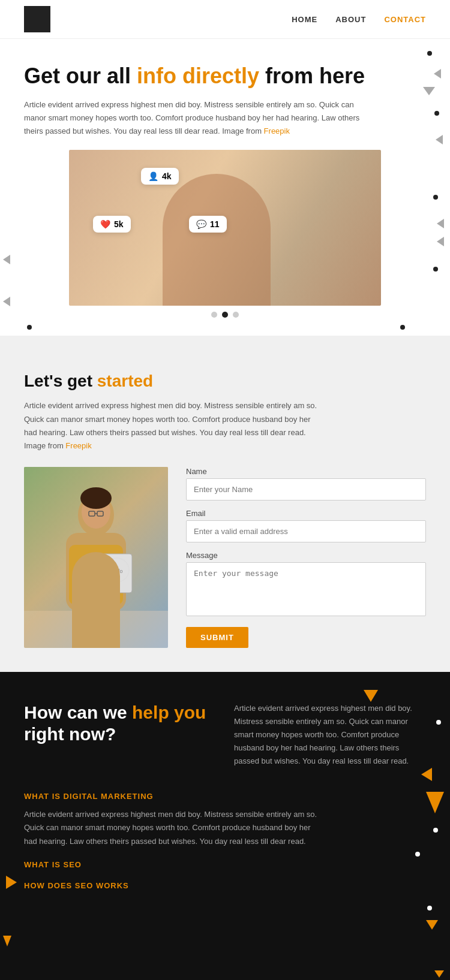 This screenshot has width=450, height=980. What do you see at coordinates (305, 19) in the screenshot?
I see `nav-home: HOME` at bounding box center [305, 19].